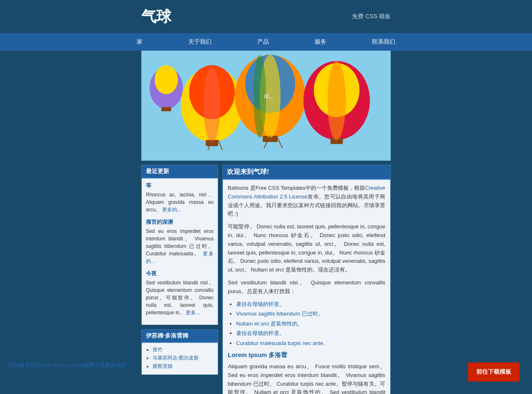 Image resolution: width=532 pixels, height=394 pixels. I want to click on sidebar-list: 笛竹 马莱苏阿达·图尔皮斯 观察灵猫, so click(183, 358).